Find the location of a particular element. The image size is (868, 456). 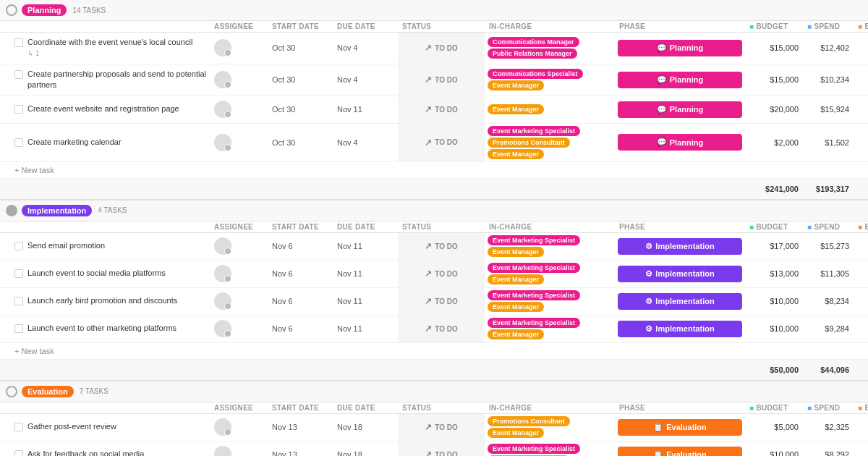

task-name-text: Launch event to other marketing platform… is located at coordinates (102, 329).